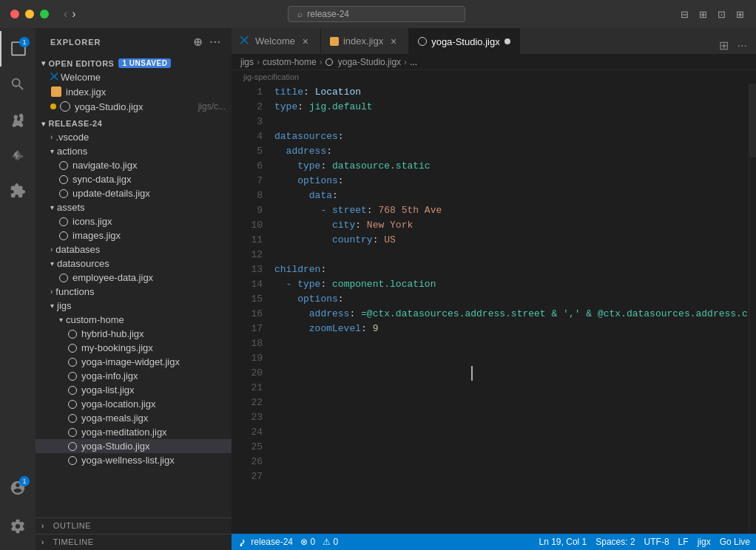  I want to click on timeline-tab: TIMELINE, so click(74, 543).